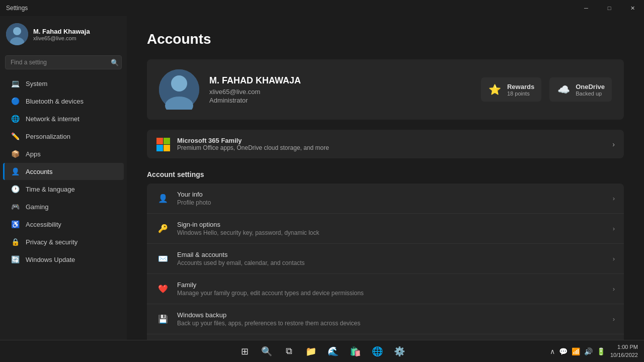 Image resolution: width=644 pixels, height=362 pixels. I want to click on taskbar-icon-search: 🔍, so click(267, 351).